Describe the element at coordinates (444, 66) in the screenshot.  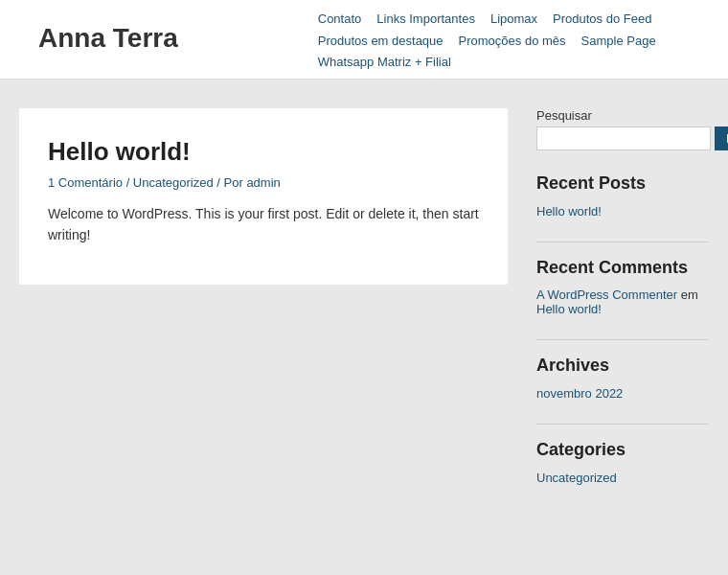
I see `sub-nav: Whatsapp Matriz + Filial` at that location.